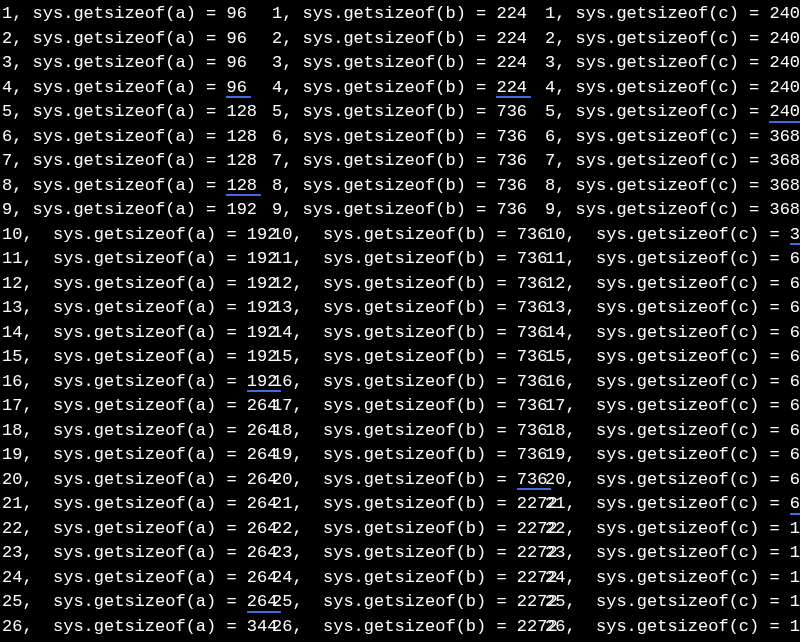 The width and height of the screenshot is (800, 642). I want to click on output-line: 26, sys.getsizeof(a) = 344, so click(136, 628).